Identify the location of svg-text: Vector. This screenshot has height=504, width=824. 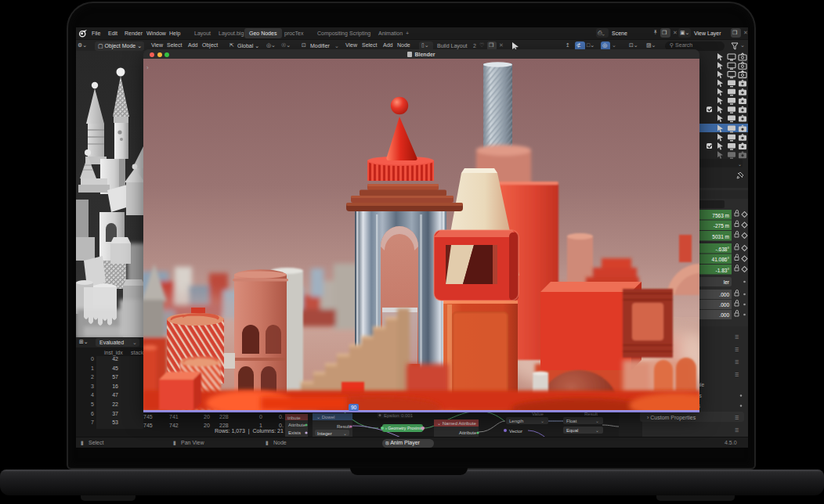
(515, 431).